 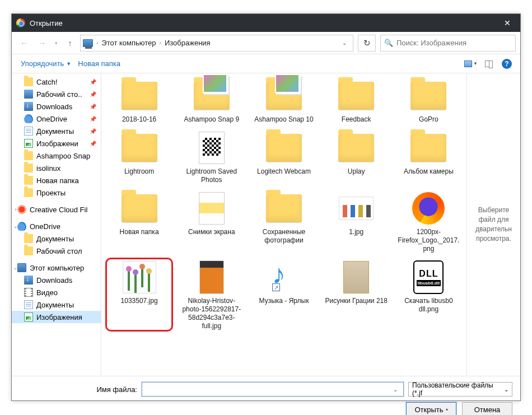 What do you see at coordinates (448, 43) in the screenshot?
I see `search-box: 🔍` at bounding box center [448, 43].